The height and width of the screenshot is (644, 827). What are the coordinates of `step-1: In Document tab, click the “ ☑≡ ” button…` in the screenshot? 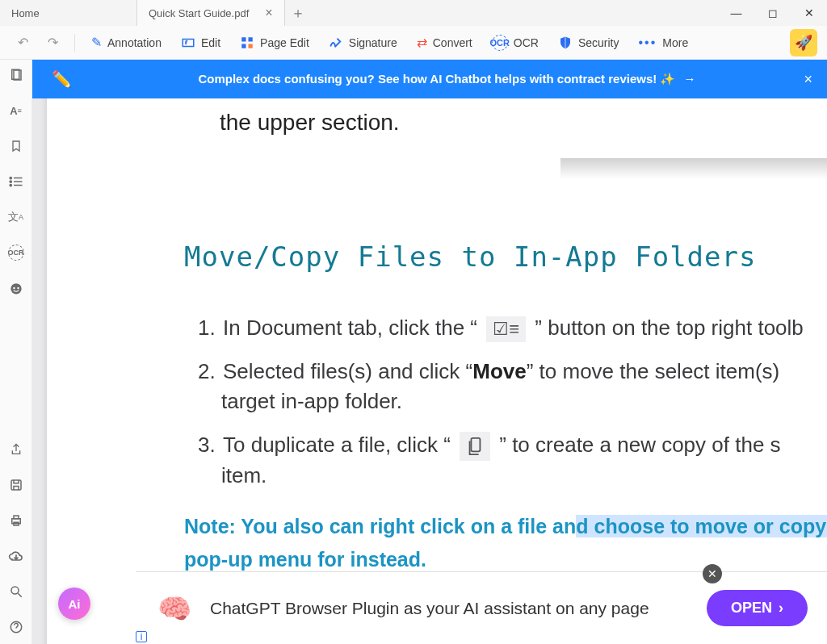 It's located at (524, 335).